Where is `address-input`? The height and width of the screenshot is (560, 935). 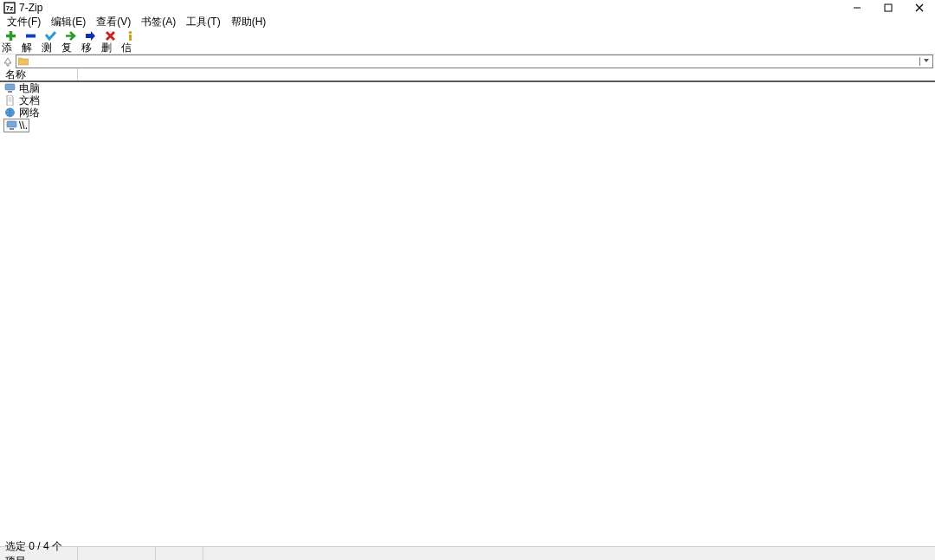
address-input is located at coordinates (474, 61).